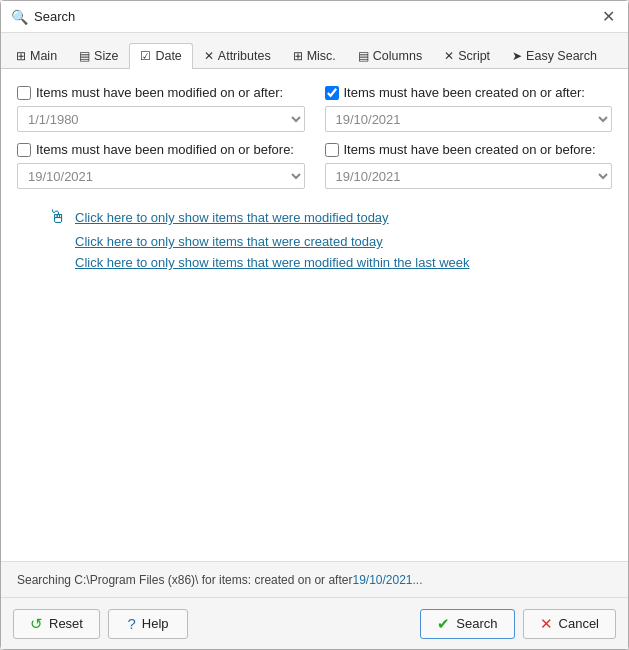 Image resolution: width=629 pixels, height=650 pixels. I want to click on tab-easy-search: ➤ Easy Search, so click(554, 56).